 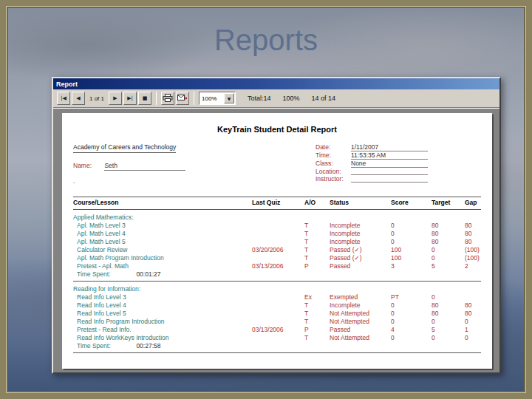 I want to click on print-button, so click(x=168, y=98).